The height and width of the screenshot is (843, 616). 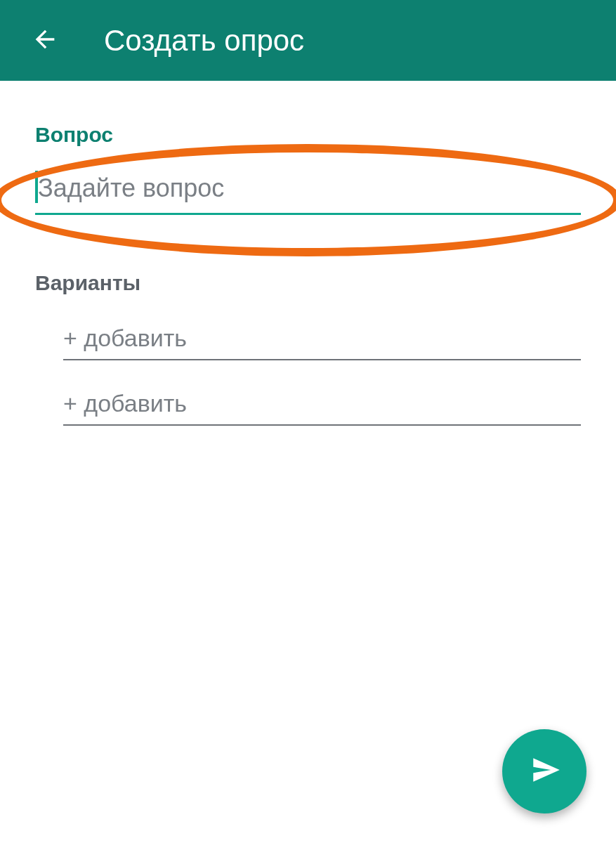 What do you see at coordinates (308, 283) in the screenshot?
I see `options-label: Варианты` at bounding box center [308, 283].